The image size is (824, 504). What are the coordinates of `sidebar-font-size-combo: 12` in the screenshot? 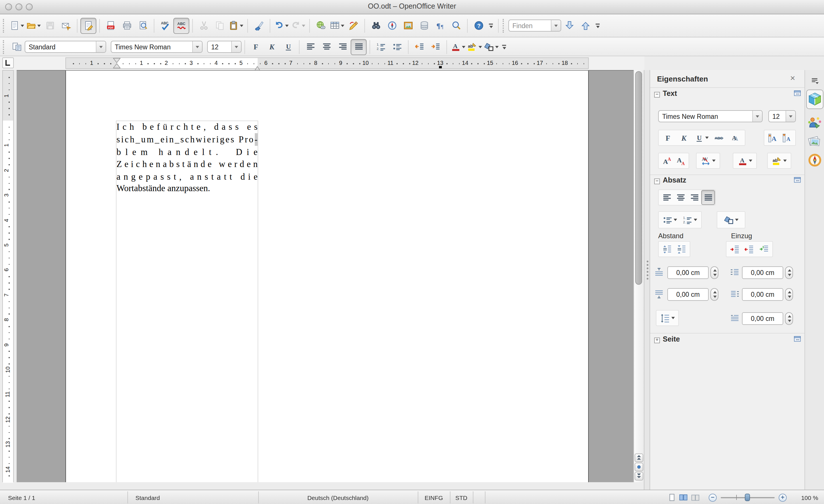 It's located at (782, 116).